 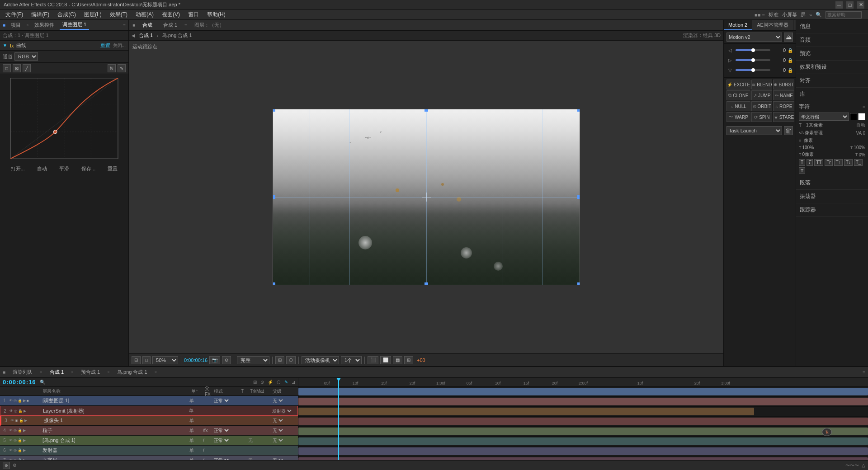 I want to click on vt-icon1: ⊟, so click(x=136, y=360).